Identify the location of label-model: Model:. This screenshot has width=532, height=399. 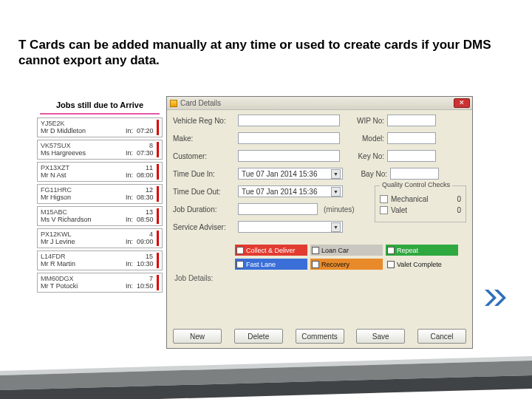
(366, 139).